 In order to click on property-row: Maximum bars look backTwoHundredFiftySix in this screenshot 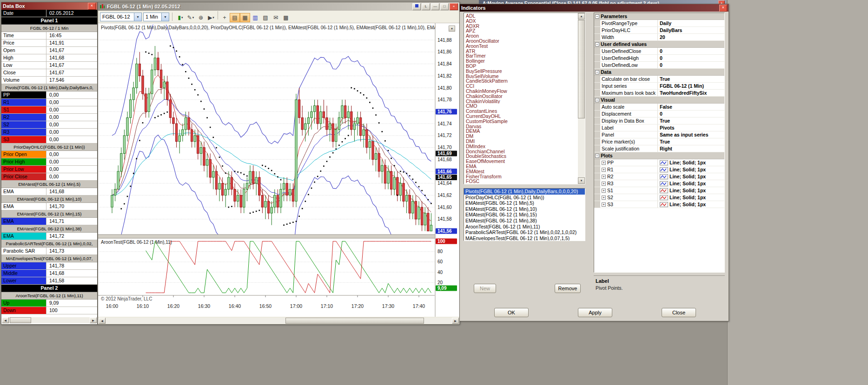, I will do `click(659, 93)`.